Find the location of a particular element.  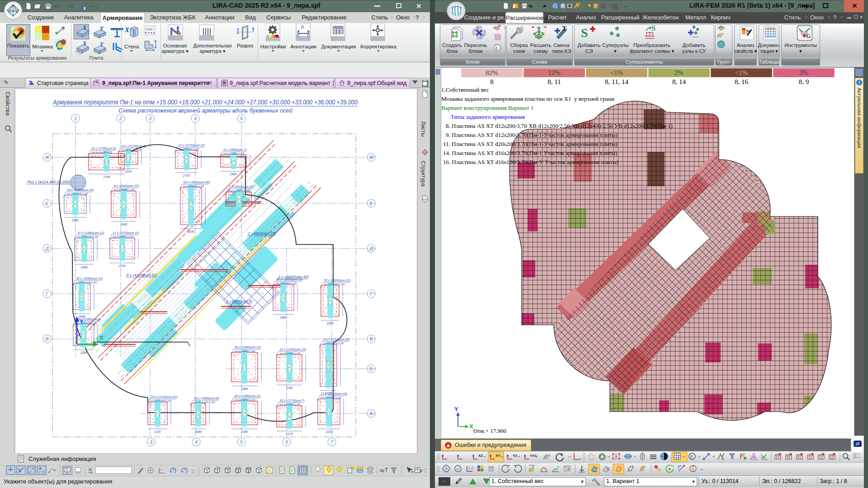

svg-text: 3040 is located at coordinates (124, 224).